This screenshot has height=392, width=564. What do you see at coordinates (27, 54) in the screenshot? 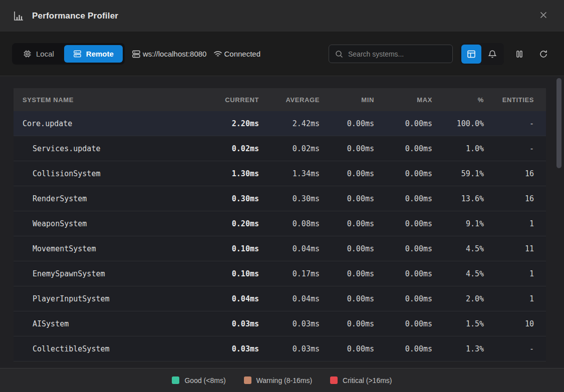
I see `cpu-icon` at bounding box center [27, 54].